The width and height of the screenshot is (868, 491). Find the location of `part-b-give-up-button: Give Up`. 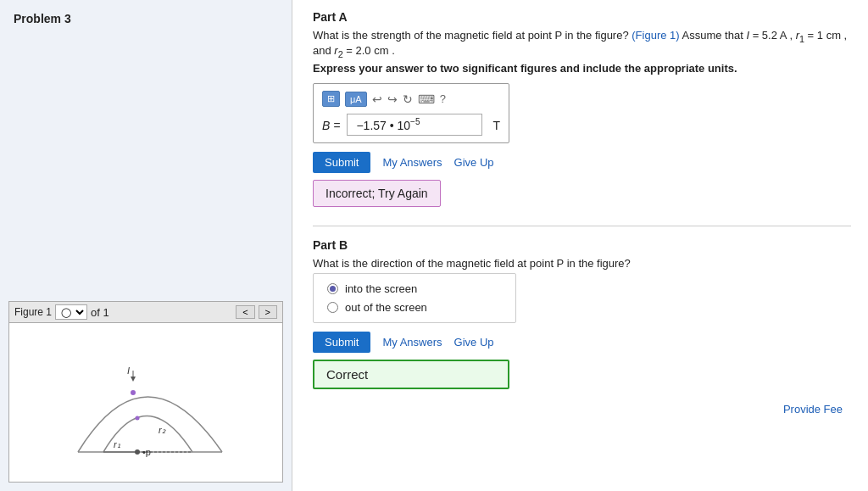

part-b-give-up-button: Give Up is located at coordinates (475, 343).